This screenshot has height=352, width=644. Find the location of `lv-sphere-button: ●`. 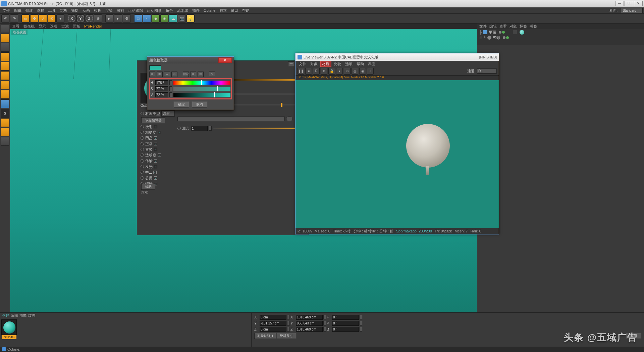

lv-sphere-button: ● is located at coordinates (339, 71).